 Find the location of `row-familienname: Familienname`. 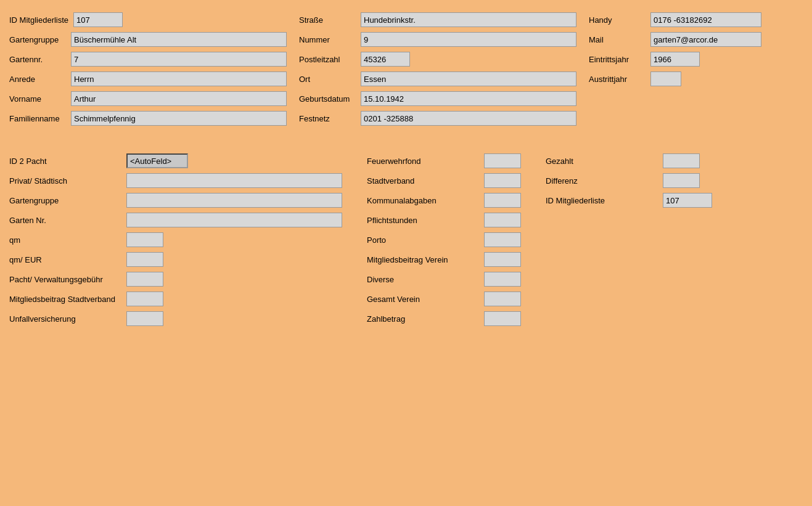

row-familienname: Familienname is located at coordinates (148, 118).